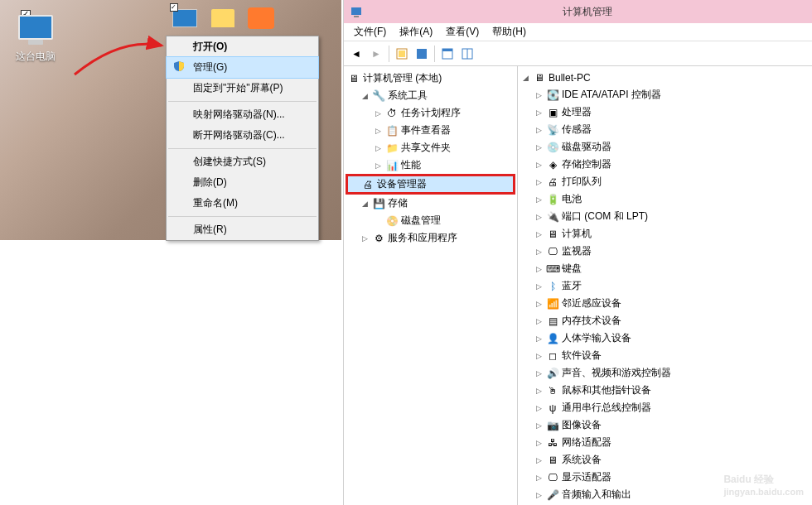 The width and height of the screenshot is (812, 505). I want to click on toolbar: ◄ ►, so click(578, 54).